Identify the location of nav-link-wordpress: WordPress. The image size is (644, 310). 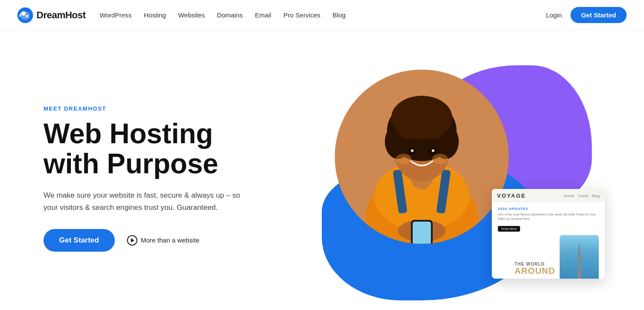
(116, 15).